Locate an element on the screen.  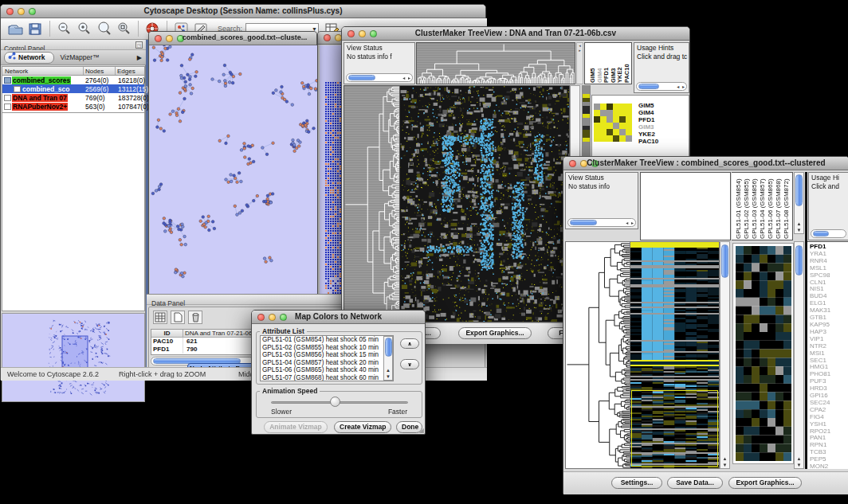
close-button is located at coordinates (327, 38).